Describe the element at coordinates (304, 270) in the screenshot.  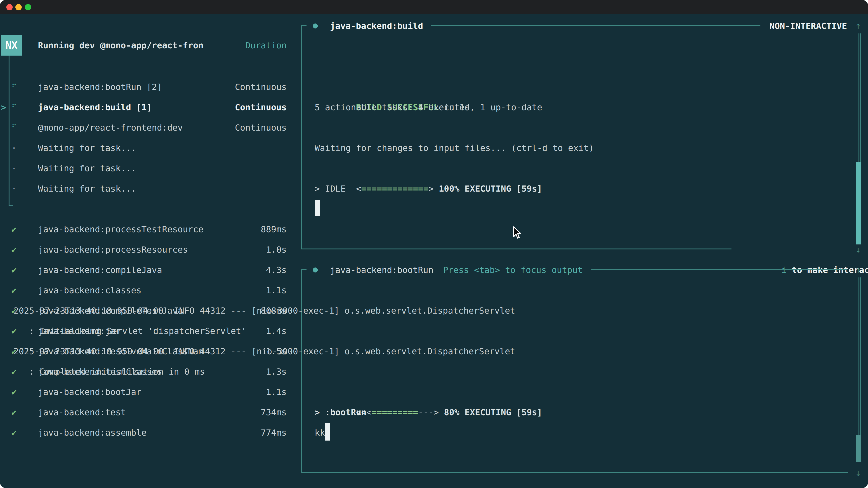
I see `bootrun-panel-corner-stub` at that location.